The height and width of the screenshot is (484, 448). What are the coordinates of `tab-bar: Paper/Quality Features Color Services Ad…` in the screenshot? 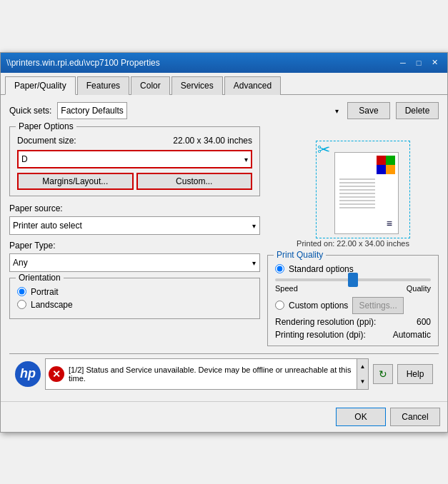 It's located at (224, 84).